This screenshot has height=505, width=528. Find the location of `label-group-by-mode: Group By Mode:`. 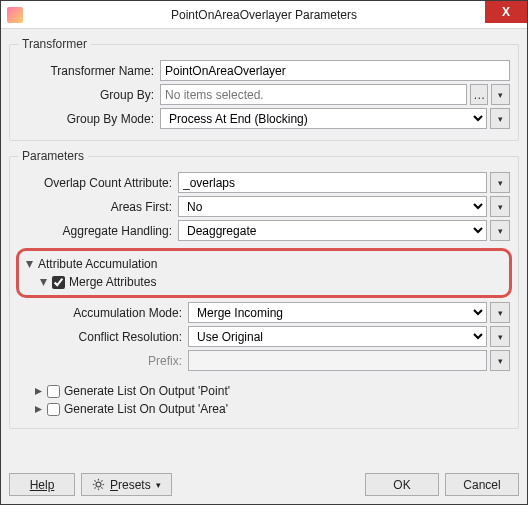

label-group-by-mode: Group By Mode: is located at coordinates (89, 119).